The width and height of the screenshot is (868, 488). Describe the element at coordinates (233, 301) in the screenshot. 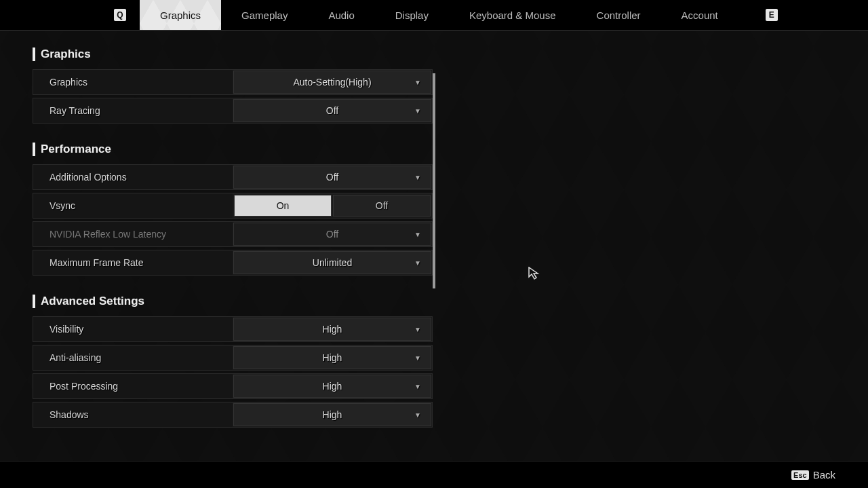

I see `section-header-advanced: Advanced Settings` at that location.